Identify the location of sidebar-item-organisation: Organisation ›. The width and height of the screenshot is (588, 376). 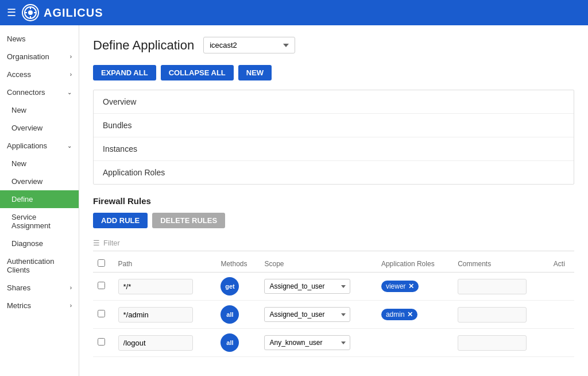
(39, 56).